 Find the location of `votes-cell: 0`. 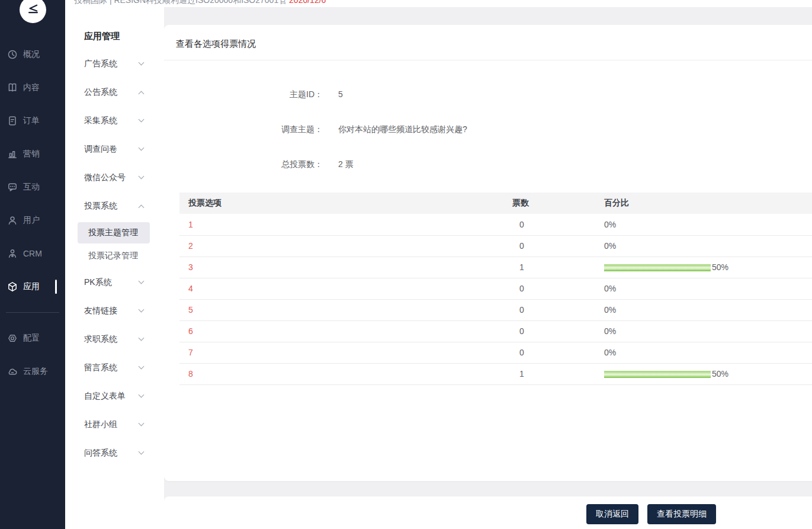

votes-cell: 0 is located at coordinates (557, 225).